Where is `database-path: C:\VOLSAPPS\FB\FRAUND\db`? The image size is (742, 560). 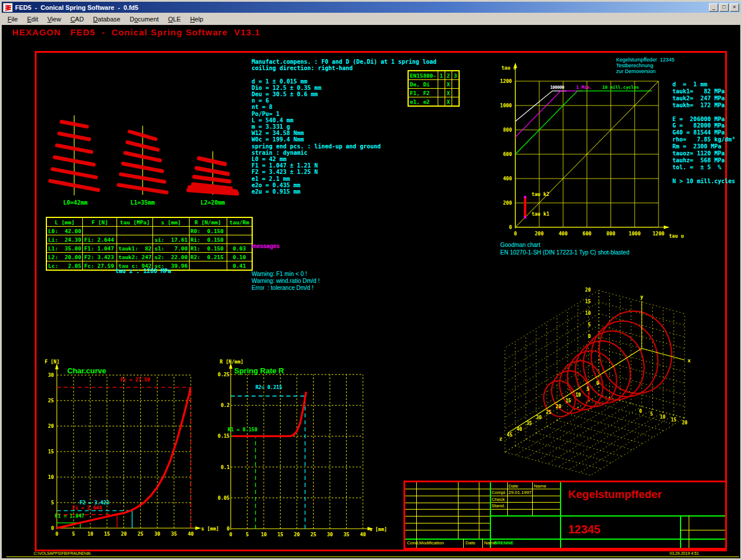
database-path: C:\VOLSAPPS\FB\FRAUND\db is located at coordinates (62, 553).